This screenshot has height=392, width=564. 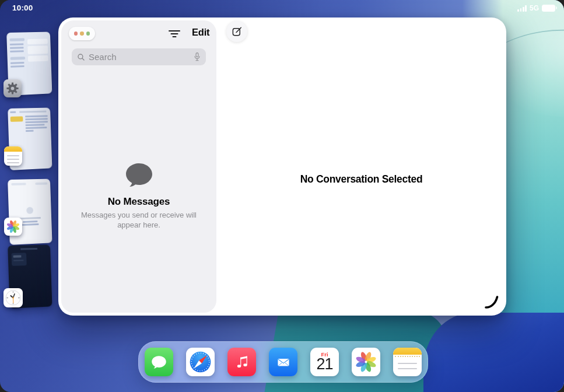 What do you see at coordinates (139, 196) in the screenshot?
I see `no-messages-empty-state: No Messages Messages you send or receive…` at bounding box center [139, 196].